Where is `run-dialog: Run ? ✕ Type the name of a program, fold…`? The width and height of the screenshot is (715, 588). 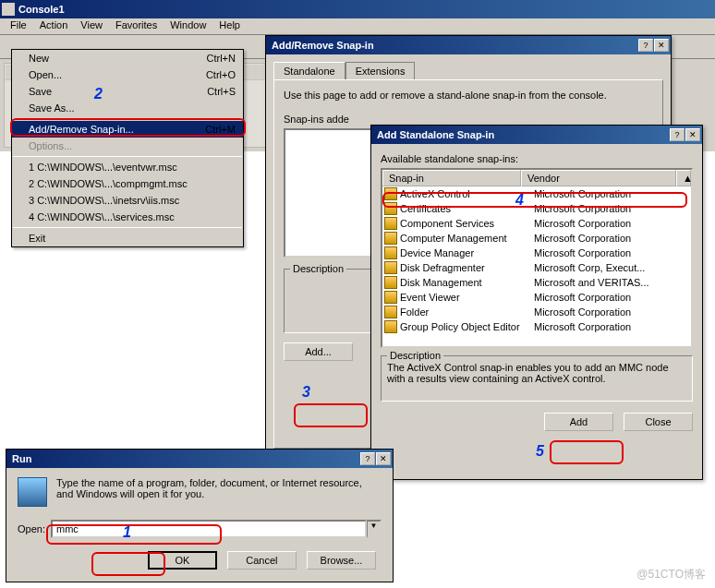 run-dialog: Run ? ✕ Type the name of a program, fold… is located at coordinates (200, 515).